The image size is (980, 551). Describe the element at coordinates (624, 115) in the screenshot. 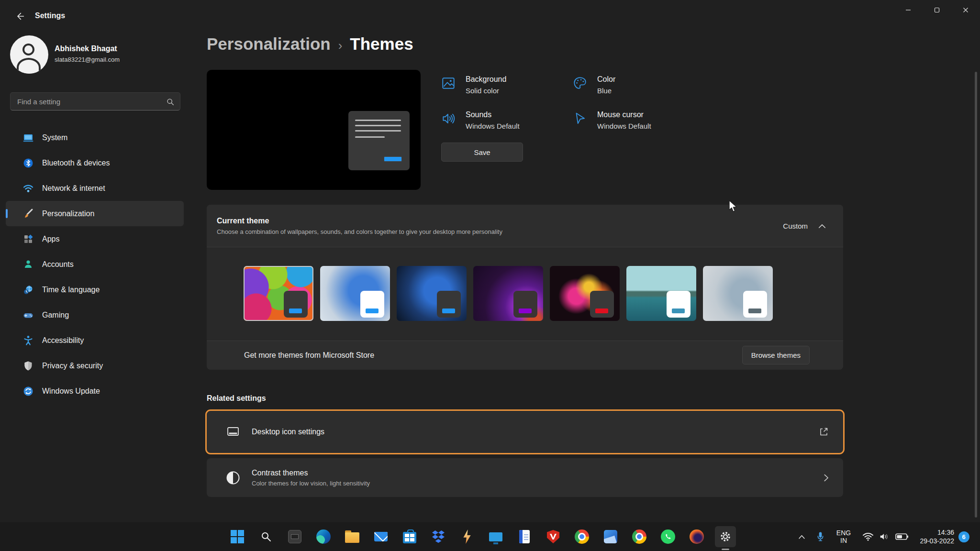

I see `option-label: Mouse cursor` at that location.